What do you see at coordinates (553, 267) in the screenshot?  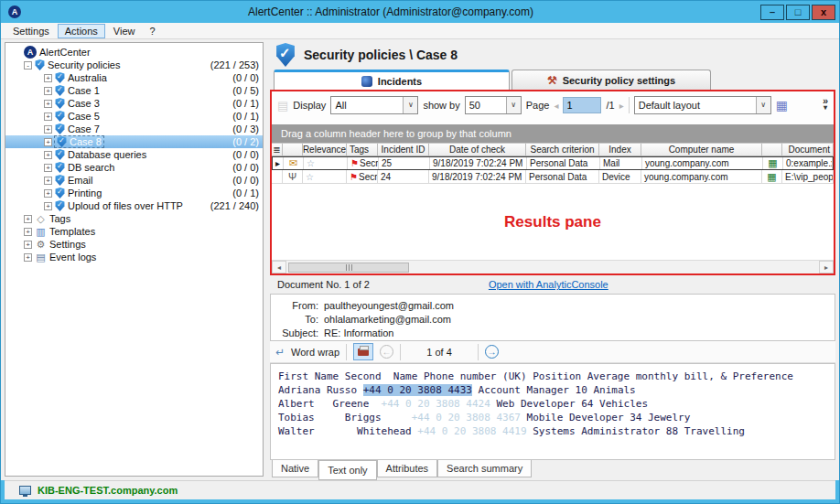 I see `horizontal-scrollbar: ◂ ▸` at bounding box center [553, 267].